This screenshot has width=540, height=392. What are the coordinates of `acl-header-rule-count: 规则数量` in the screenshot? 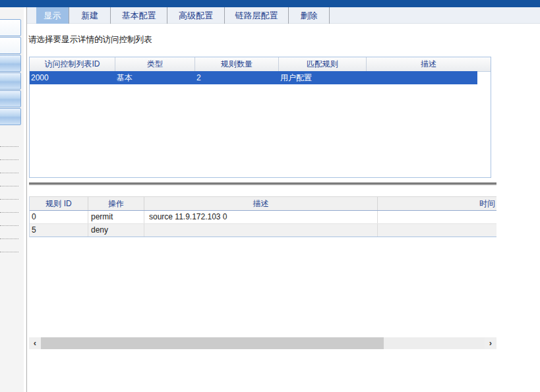 It's located at (237, 65).